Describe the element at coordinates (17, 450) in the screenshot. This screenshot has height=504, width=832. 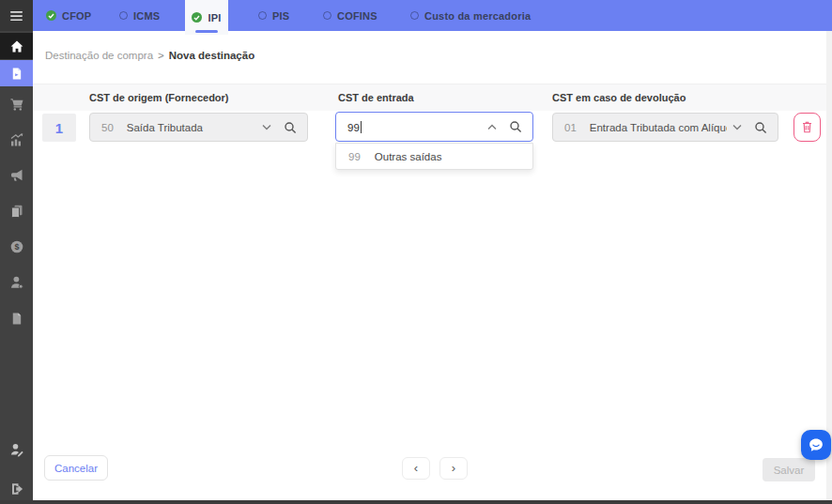
I see `user-edit-icon` at that location.